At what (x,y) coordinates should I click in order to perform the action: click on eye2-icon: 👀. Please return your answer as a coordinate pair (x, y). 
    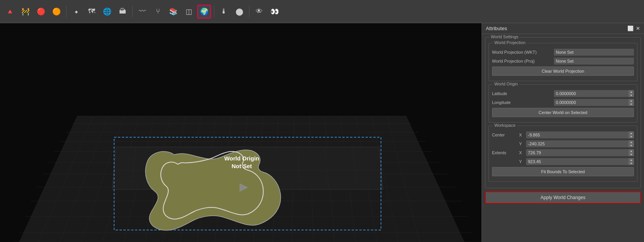
    Looking at the image, I should click on (275, 12).